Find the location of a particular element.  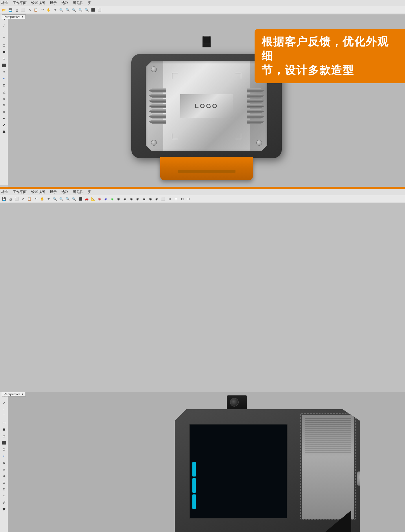

b-delete-icon: ✕ is located at coordinates (23, 199).